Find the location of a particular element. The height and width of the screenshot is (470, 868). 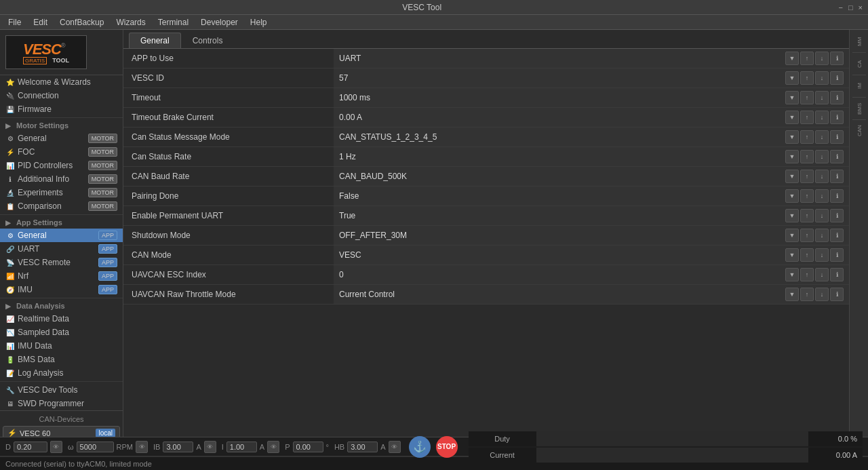

sidebar-item-uart: 🔗UARTAPP is located at coordinates (61, 249).